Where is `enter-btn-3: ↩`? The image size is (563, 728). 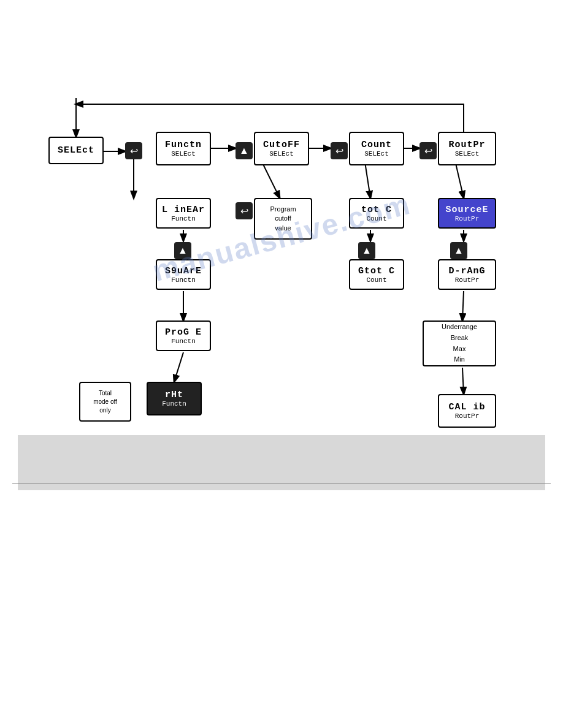
enter-btn-3: ↩ is located at coordinates (339, 151).